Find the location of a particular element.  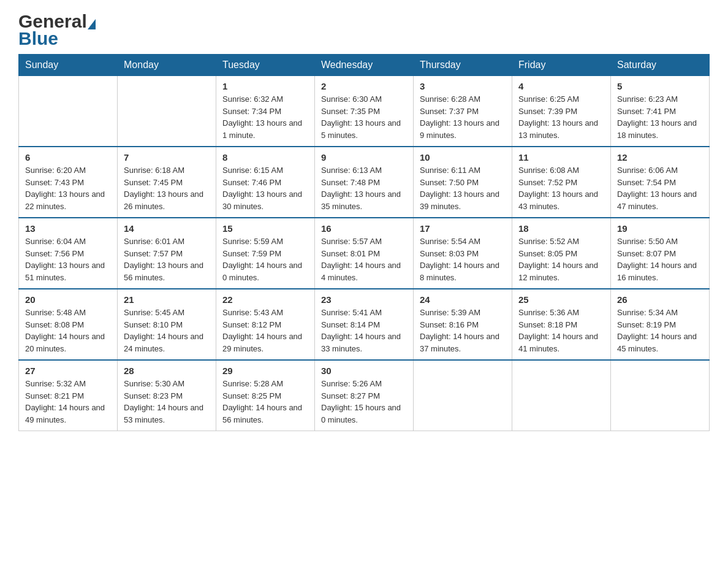

calendar-day-cell: 17Sunrise: 5:54 AM Sunset: 8:03 PM Dayli… is located at coordinates (463, 253).